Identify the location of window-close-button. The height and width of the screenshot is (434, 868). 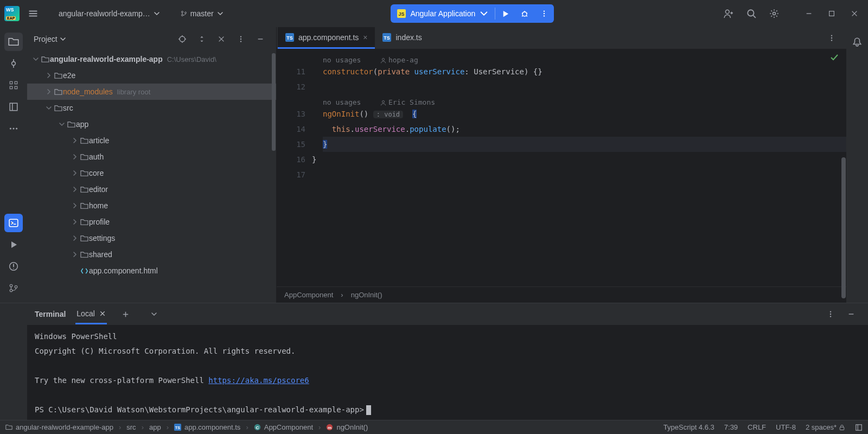
(854, 14).